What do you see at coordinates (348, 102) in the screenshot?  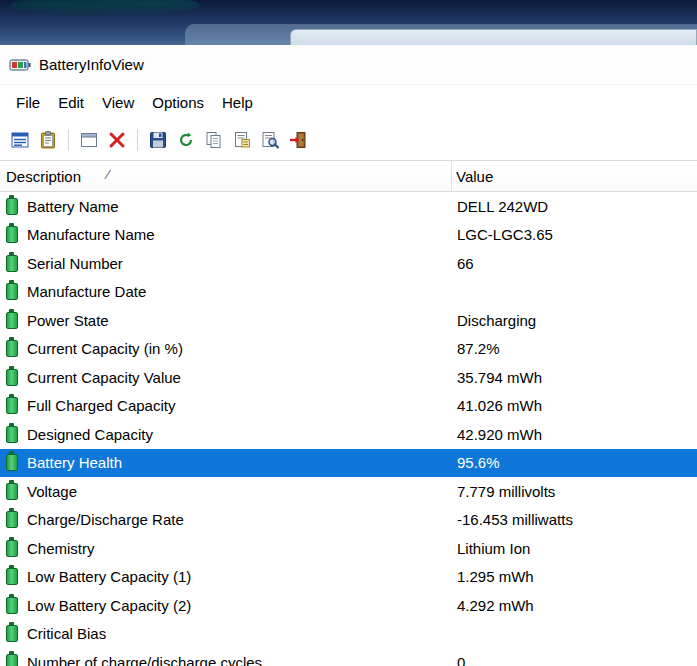 I see `menu-bar: File Edit View Options Help` at bounding box center [348, 102].